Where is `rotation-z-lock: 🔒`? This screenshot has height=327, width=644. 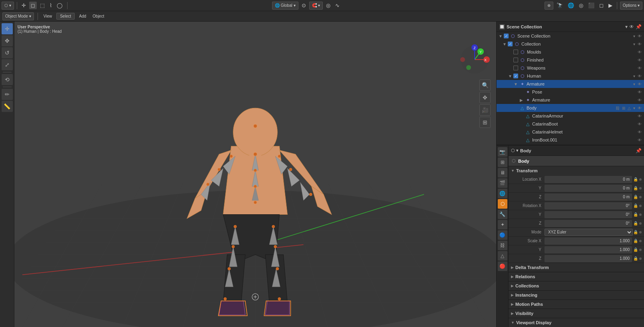 rotation-z-lock: 🔒 is located at coordinates (636, 223).